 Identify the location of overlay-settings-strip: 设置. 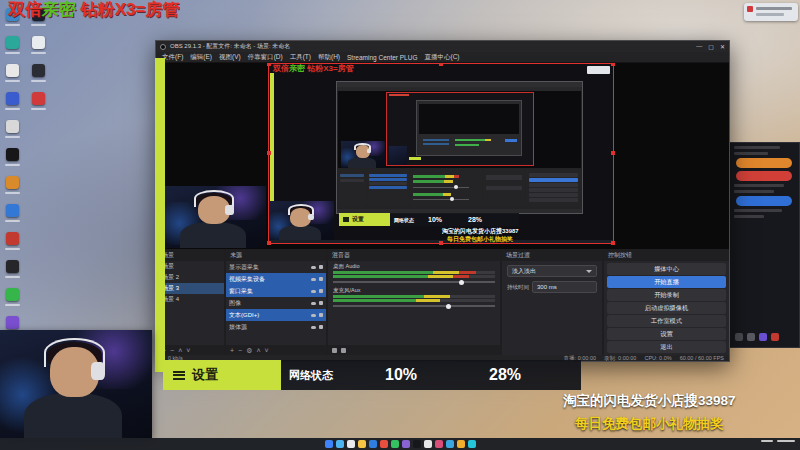
(222, 375).